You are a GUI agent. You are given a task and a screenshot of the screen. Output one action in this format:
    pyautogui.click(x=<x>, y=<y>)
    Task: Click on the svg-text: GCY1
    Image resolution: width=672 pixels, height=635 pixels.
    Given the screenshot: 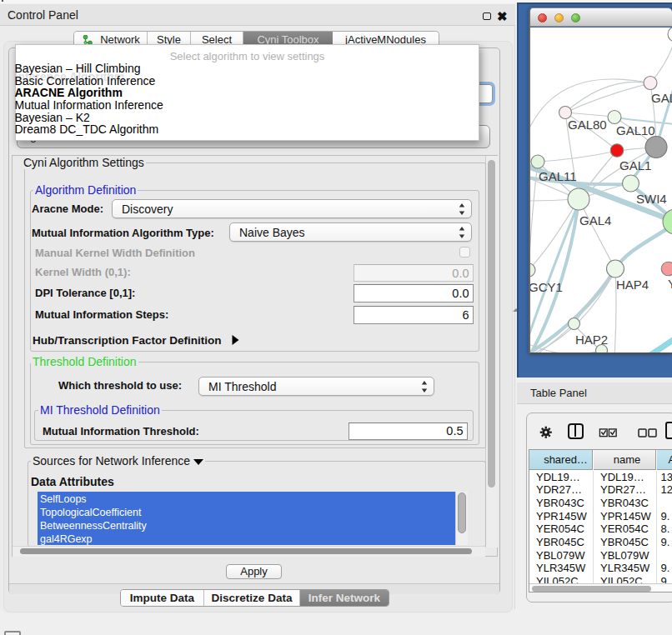 What is the action you would take?
    pyautogui.click(x=547, y=287)
    